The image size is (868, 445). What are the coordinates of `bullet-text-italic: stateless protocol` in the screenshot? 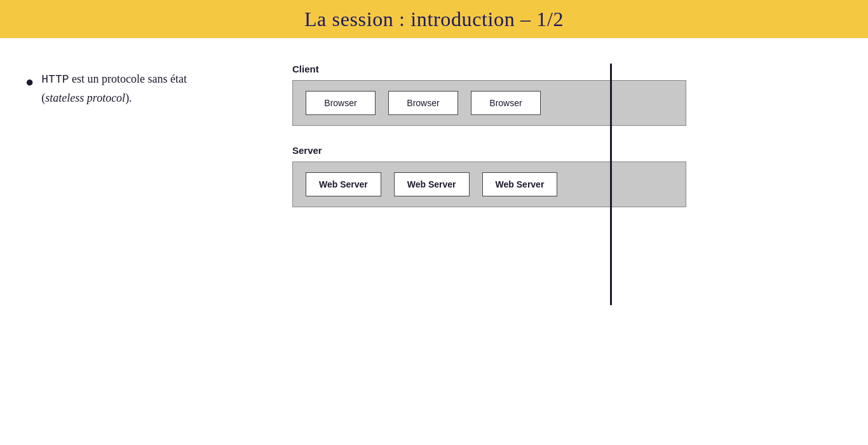 It's located at (85, 98).